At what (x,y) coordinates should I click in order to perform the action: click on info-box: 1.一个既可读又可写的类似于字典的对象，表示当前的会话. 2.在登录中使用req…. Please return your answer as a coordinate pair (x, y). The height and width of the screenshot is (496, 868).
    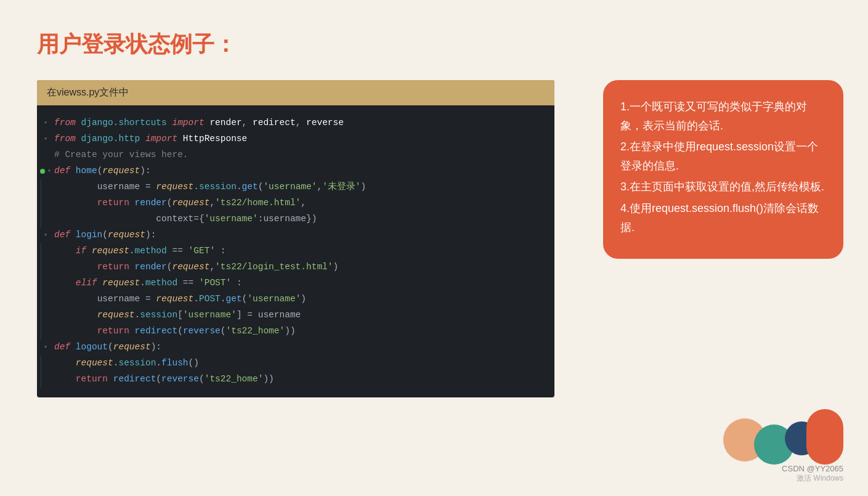
    Looking at the image, I should click on (723, 169).